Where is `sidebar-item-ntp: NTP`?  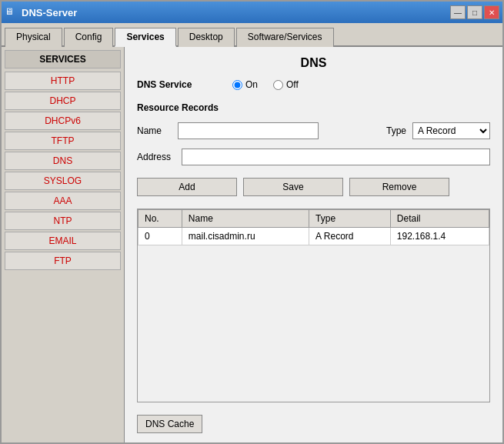
sidebar-item-ntp: NTP is located at coordinates (63, 221).